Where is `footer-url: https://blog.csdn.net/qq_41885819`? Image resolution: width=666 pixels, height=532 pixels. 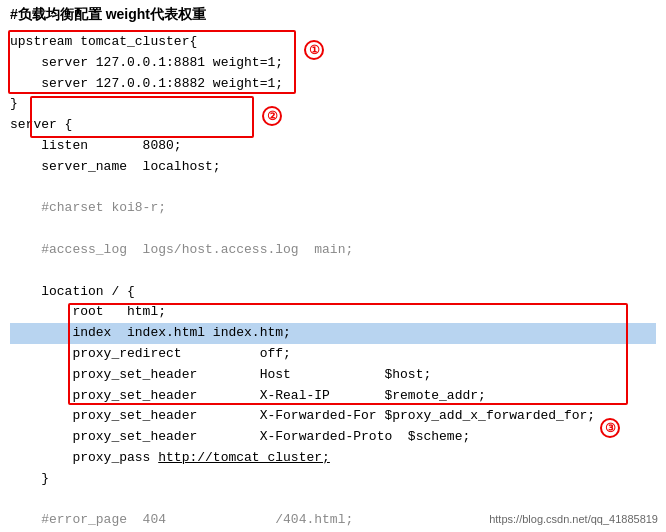
footer-url: https://blog.csdn.net/qq_41885819 is located at coordinates (574, 520).